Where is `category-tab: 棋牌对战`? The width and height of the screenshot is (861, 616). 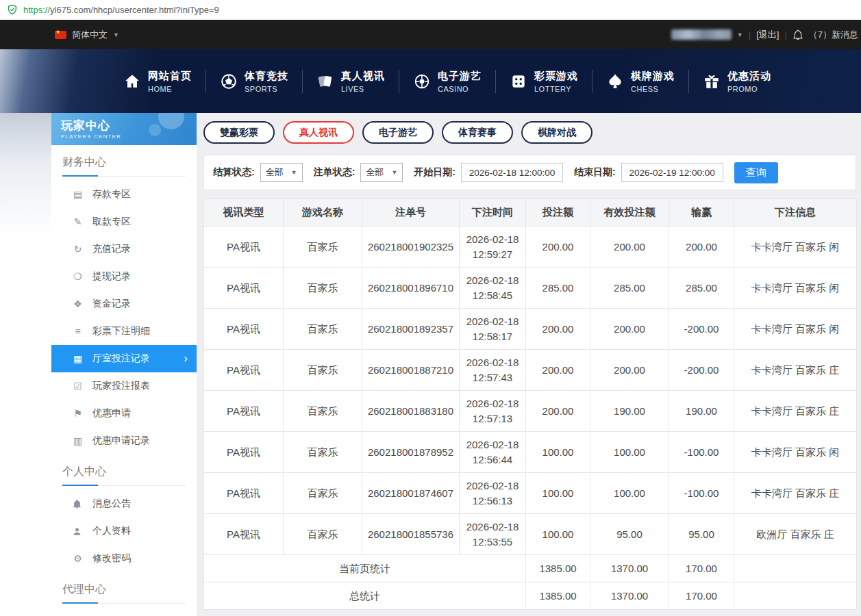
category-tab: 棋牌对战 is located at coordinates (557, 133).